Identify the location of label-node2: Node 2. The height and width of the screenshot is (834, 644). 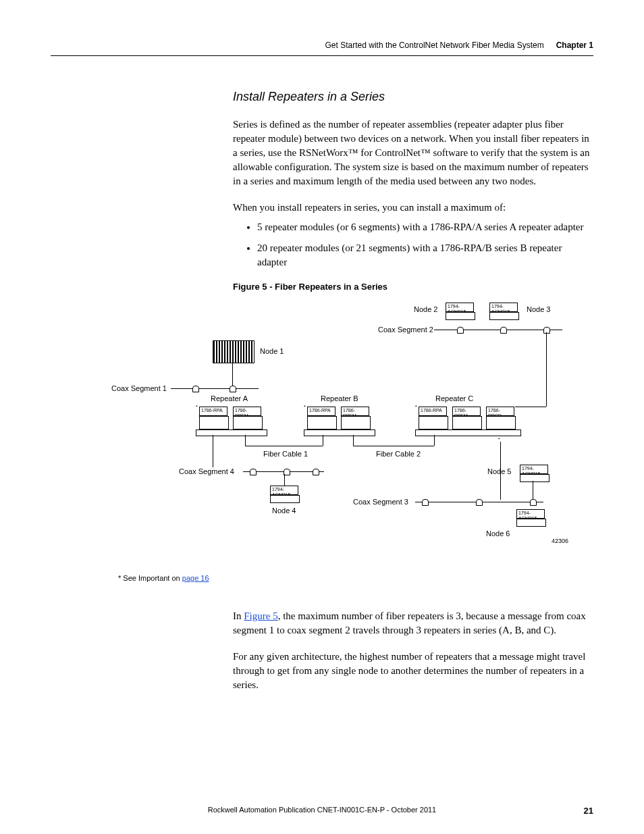
(425, 309).